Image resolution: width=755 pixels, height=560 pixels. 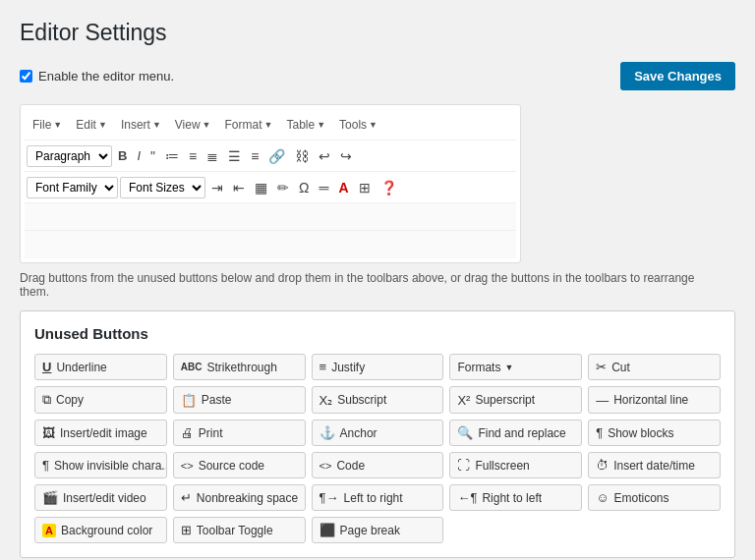 What do you see at coordinates (364, 285) in the screenshot?
I see `drag-hint: Drag buttons from the unused buttons bel…` at bounding box center [364, 285].